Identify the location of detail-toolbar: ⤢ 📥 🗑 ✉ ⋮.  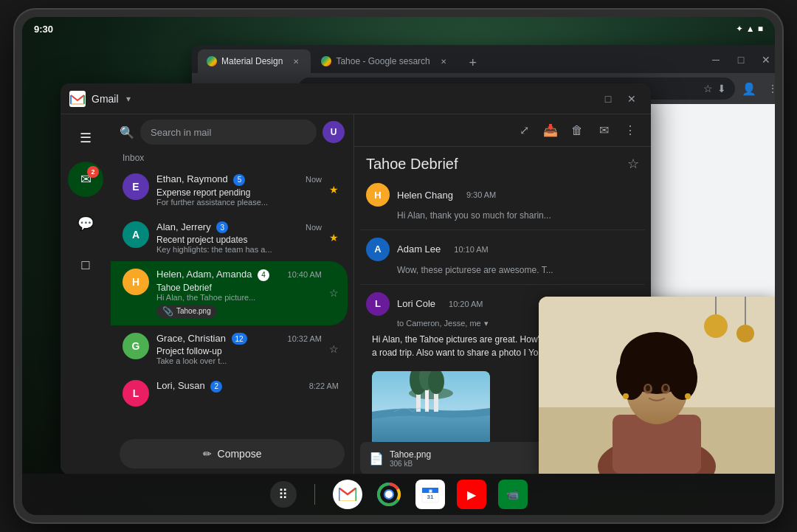
(503, 131).